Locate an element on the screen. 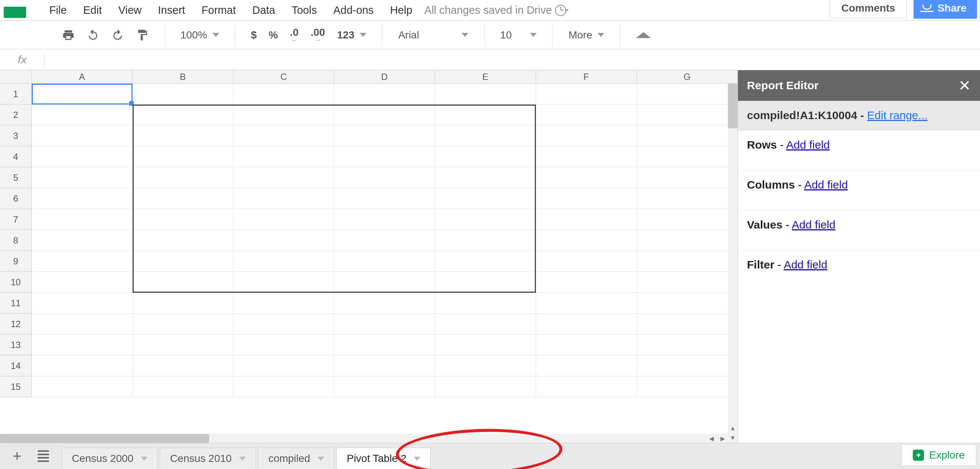  paint-format-button is located at coordinates (142, 35).